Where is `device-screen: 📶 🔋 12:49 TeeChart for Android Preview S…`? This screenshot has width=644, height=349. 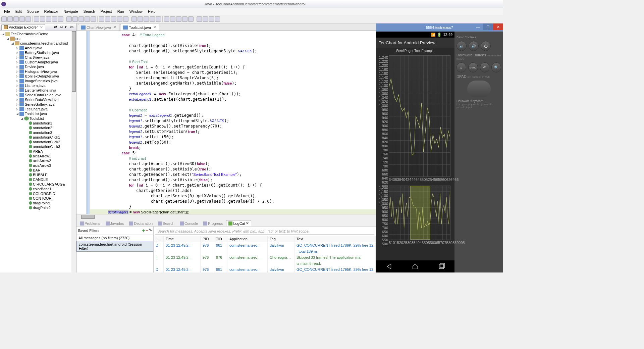
device-screen: 📶 🔋 12:49 TeeChart for Android Preview S… is located at coordinates (415, 152).